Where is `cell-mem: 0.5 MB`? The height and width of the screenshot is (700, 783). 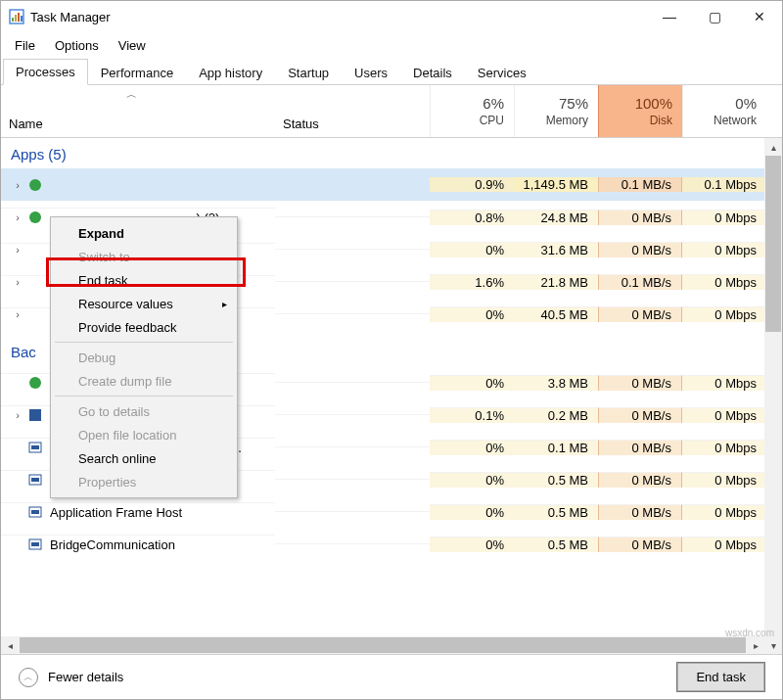
cell-mem: 0.5 MB is located at coordinates (556, 544).